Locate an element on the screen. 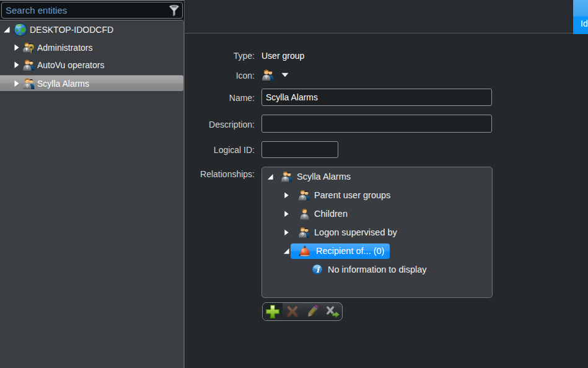 This screenshot has width=588, height=368. delete-icon is located at coordinates (292, 312).